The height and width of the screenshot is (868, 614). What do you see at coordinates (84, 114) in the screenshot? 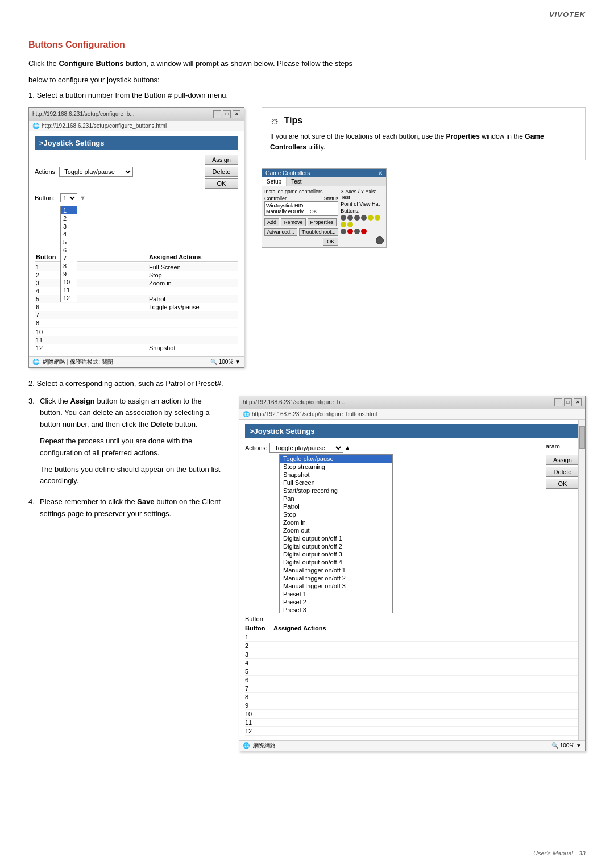
I see `browser-title-text-1: http://192.168.6.231/setup/configure_b..…` at bounding box center [84, 114].